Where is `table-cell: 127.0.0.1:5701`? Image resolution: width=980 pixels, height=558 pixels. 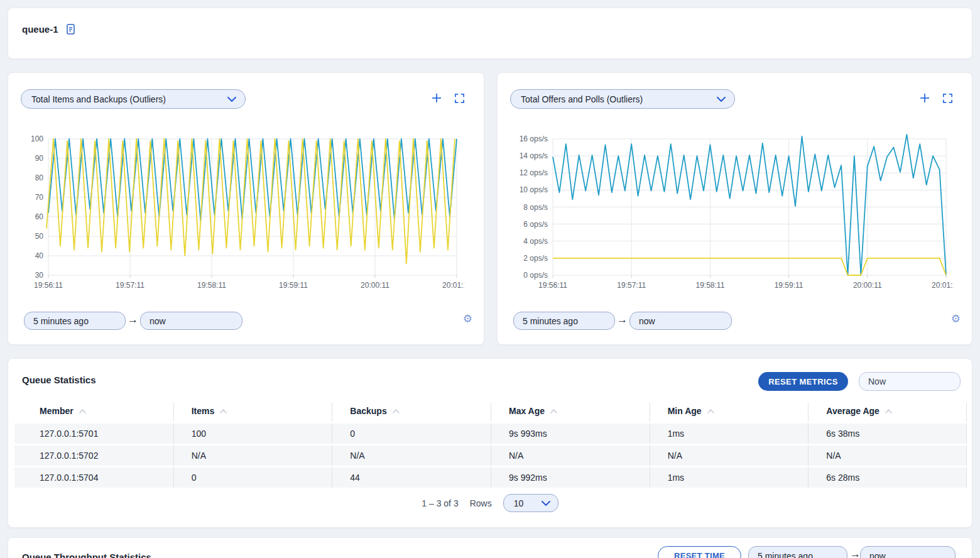
table-cell: 127.0.0.1:5701 is located at coordinates (94, 434).